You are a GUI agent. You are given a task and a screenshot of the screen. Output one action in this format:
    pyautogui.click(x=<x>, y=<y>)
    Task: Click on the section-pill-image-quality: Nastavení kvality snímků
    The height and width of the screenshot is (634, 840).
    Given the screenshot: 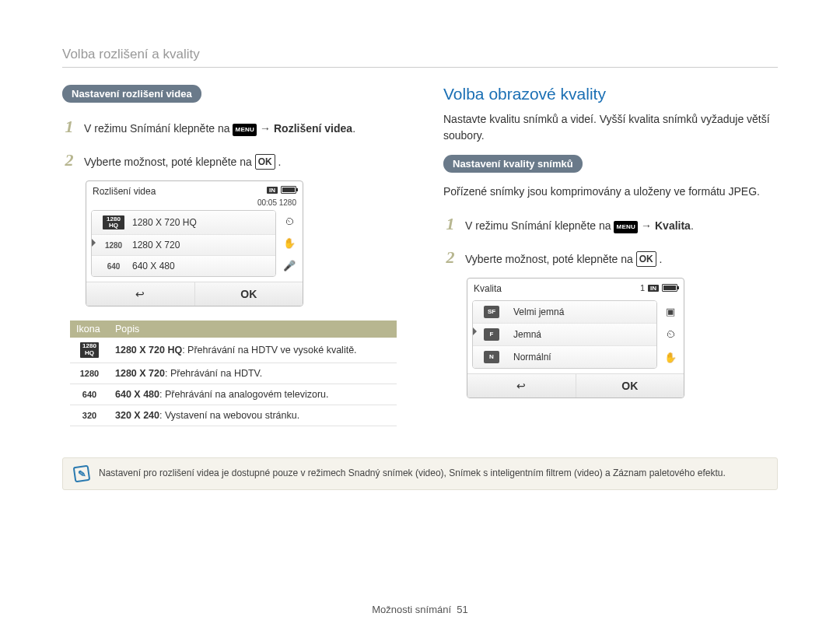 What is the action you would take?
    pyautogui.click(x=513, y=163)
    